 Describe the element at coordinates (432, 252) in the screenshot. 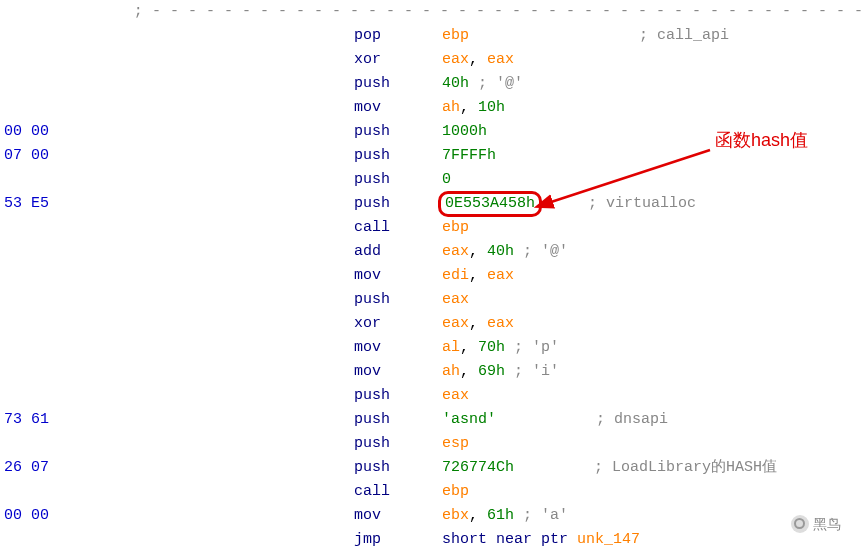

I see `asm-row: addeax, 40h ; '@'` at that location.